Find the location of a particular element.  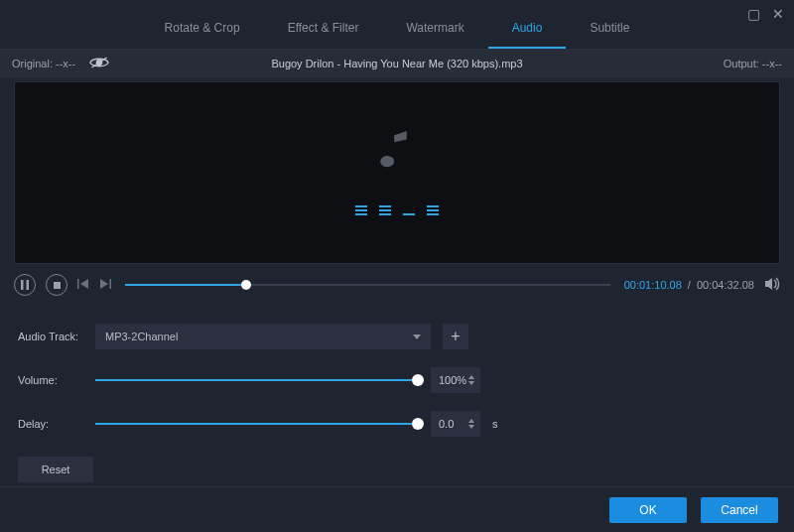

time-sep: / is located at coordinates (689, 285).